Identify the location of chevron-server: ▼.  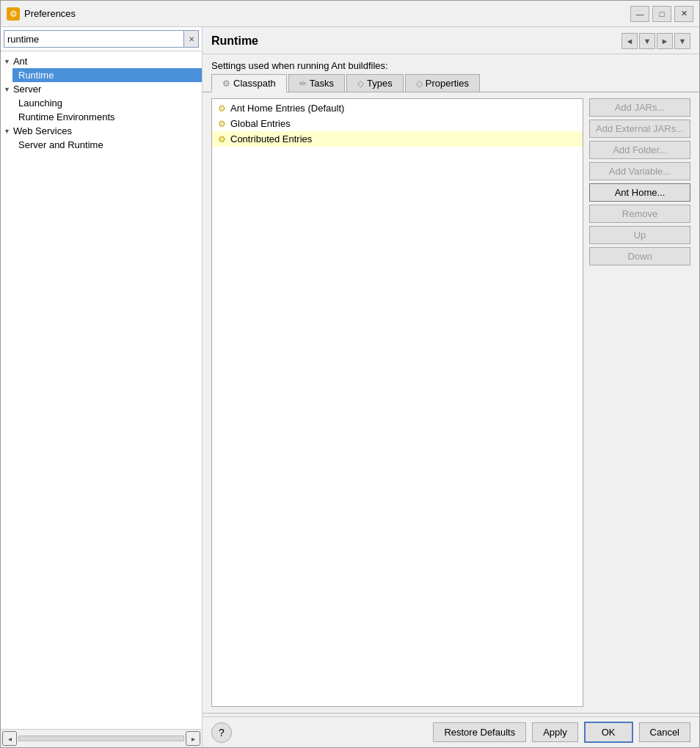
(7, 89).